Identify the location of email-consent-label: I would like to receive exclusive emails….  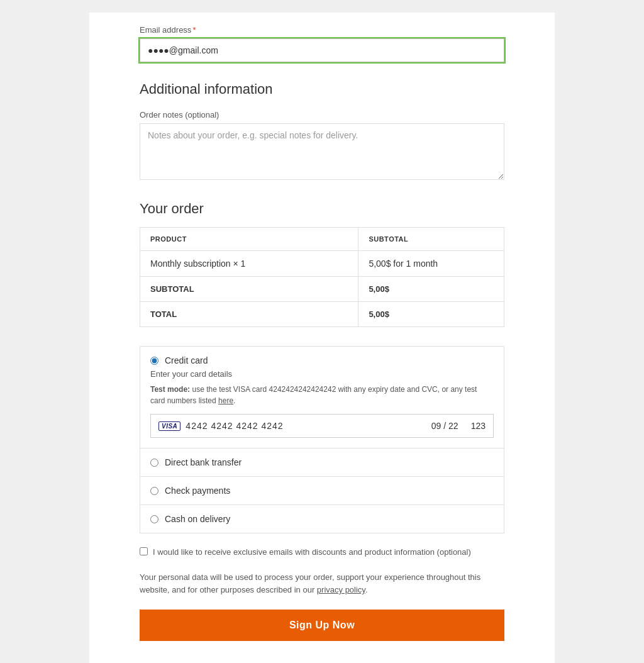
(312, 552).